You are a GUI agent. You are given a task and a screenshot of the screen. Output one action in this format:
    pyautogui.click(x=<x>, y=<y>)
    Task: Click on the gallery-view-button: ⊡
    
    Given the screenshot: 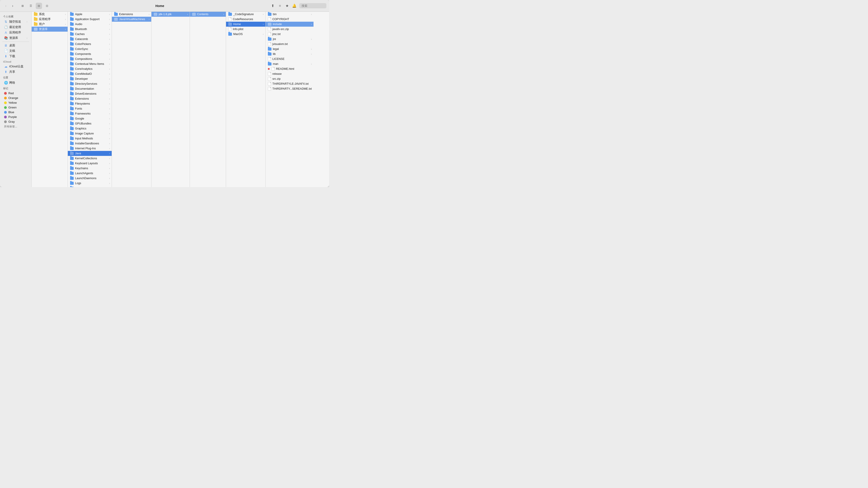 What is the action you would take?
    pyautogui.click(x=47, y=6)
    